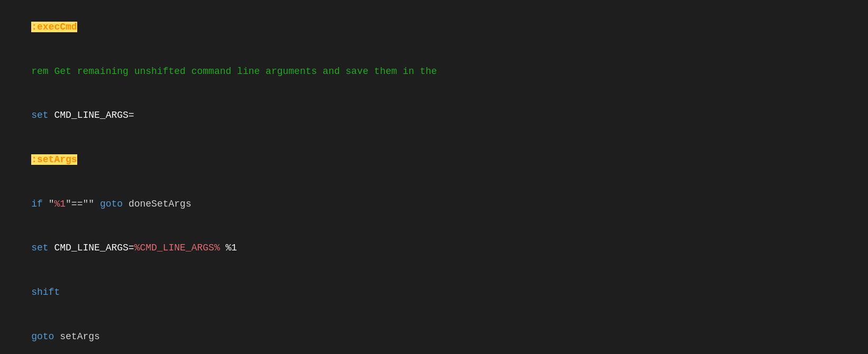  I want to click on set2-a: CMD_LINE_ARGS=, so click(92, 248).